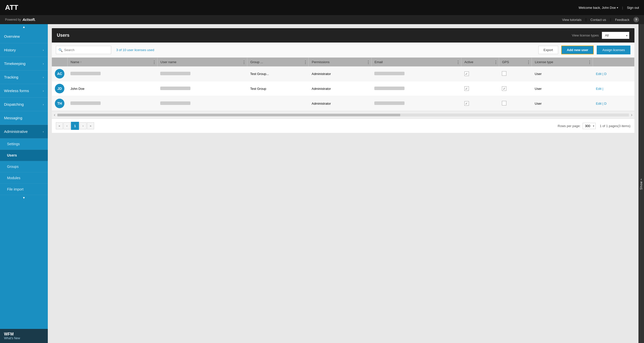 The image size is (644, 343). I want to click on export-button: Export, so click(548, 50).